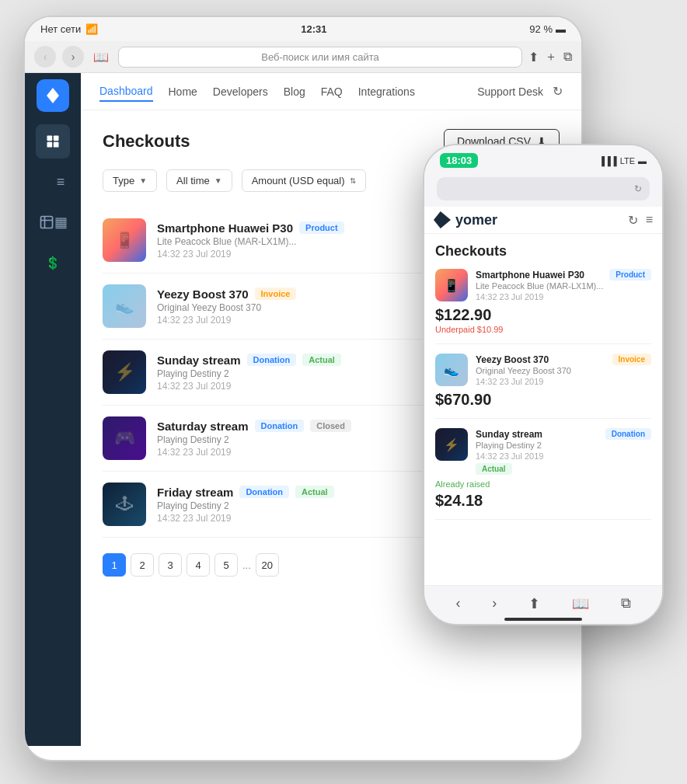 This screenshot has width=687, height=784. I want to click on phone-forward-button: ›, so click(494, 603).